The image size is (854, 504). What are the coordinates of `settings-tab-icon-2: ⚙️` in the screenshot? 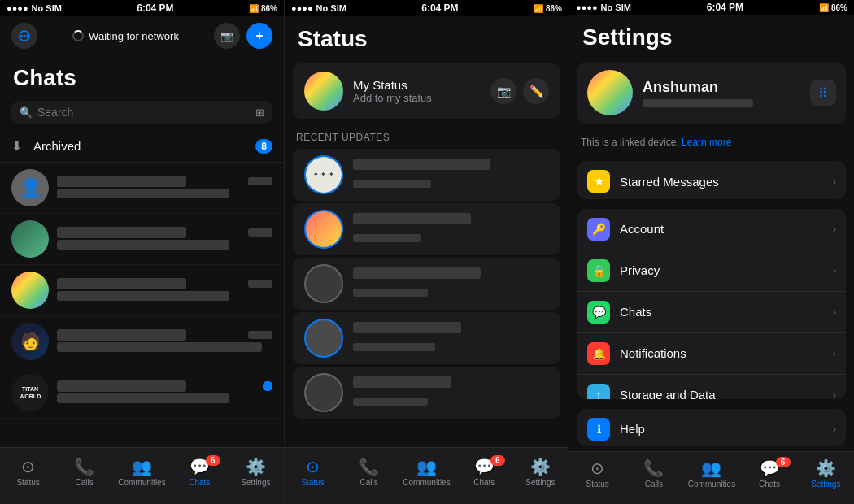 It's located at (540, 467).